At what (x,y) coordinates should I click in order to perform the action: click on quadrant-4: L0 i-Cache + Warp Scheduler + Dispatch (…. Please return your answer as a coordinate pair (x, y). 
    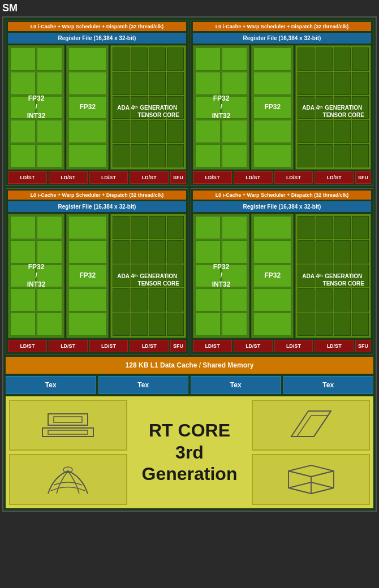
    Looking at the image, I should click on (282, 271).